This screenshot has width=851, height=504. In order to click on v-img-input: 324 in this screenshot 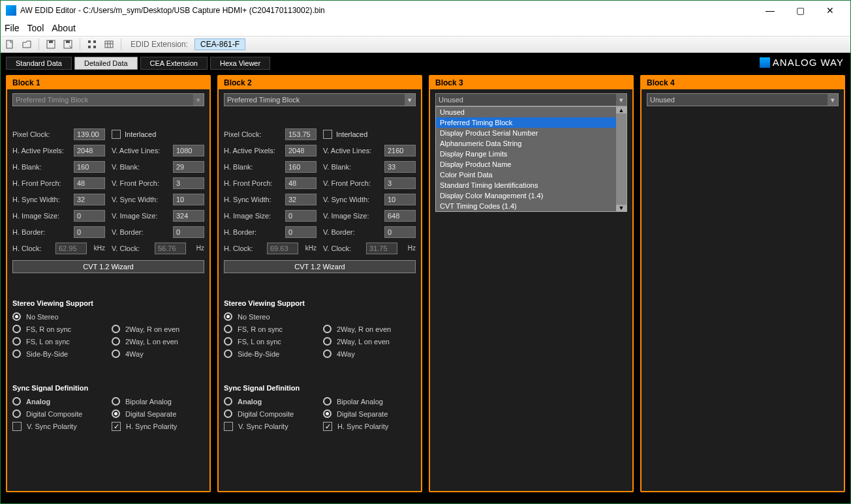, I will do `click(189, 216)`.